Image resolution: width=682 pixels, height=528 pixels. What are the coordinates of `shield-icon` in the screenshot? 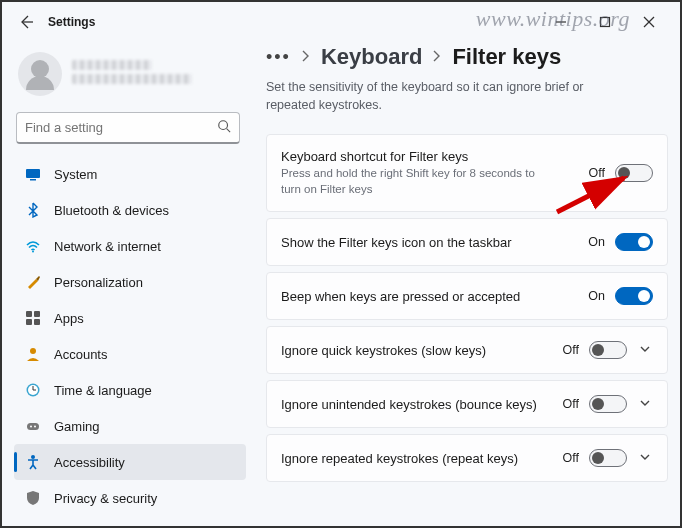 It's located at (33, 498).